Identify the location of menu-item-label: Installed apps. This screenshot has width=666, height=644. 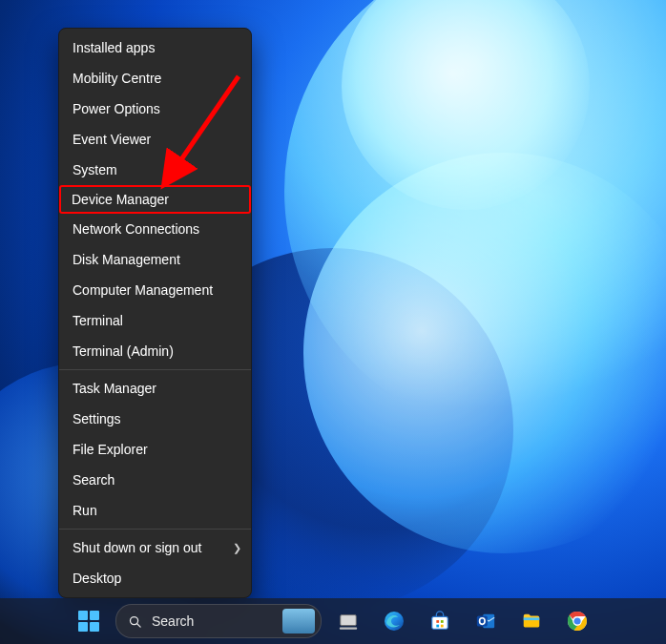
(114, 48).